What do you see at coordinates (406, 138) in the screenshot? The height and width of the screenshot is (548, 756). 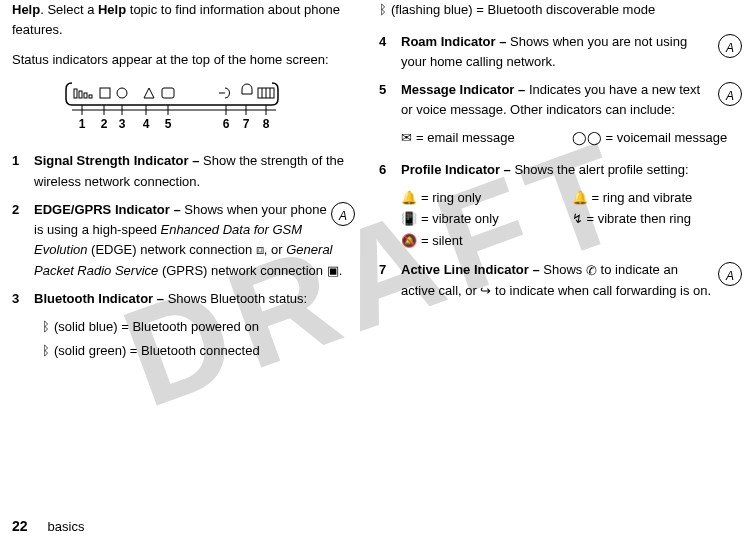 I see `email-icon: ✉` at bounding box center [406, 138].